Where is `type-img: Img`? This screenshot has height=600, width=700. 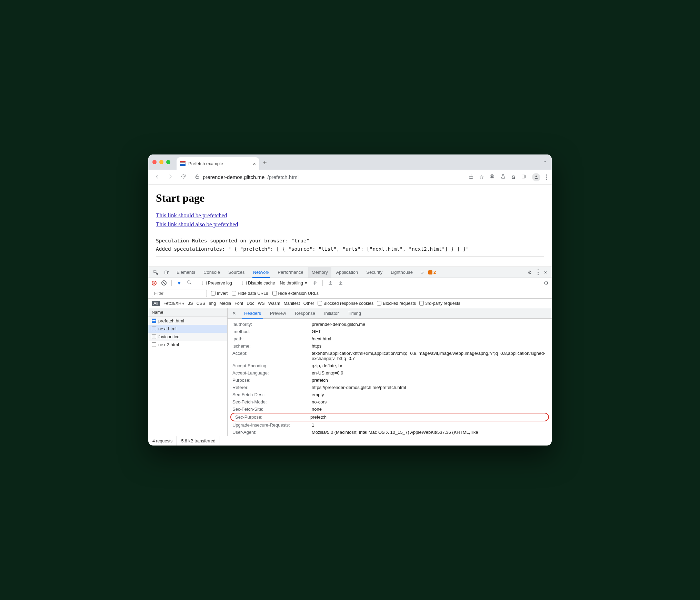
type-img: Img is located at coordinates (212, 303).